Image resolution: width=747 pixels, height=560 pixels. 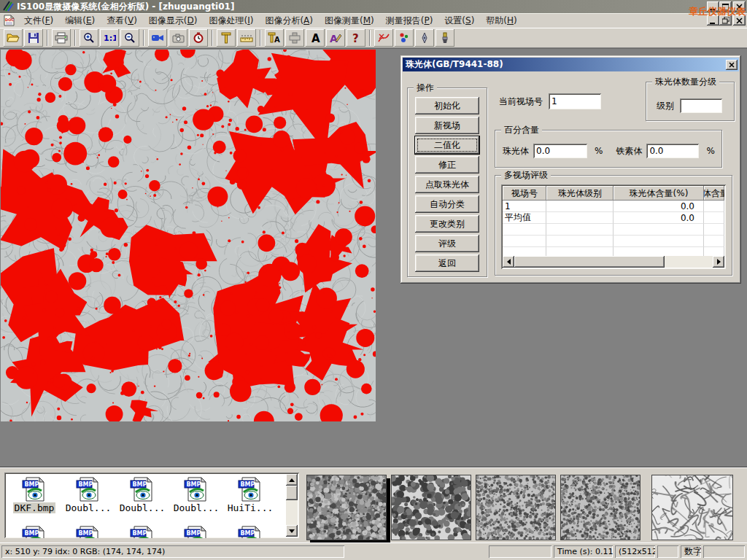 What do you see at coordinates (447, 263) in the screenshot?
I see `op-return-button: 返回` at bounding box center [447, 263].